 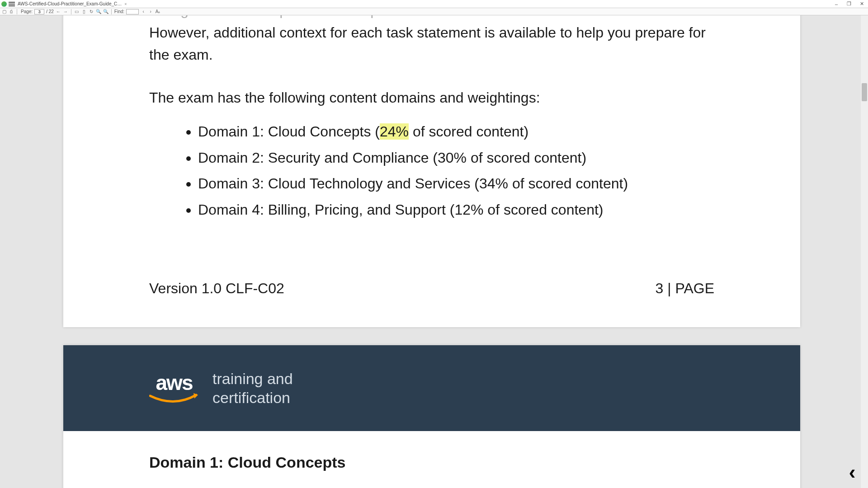 What do you see at coordinates (429, 41) in the screenshot?
I see `intro-paragraph: This guide does not provide a comprehens…` at bounding box center [429, 41].